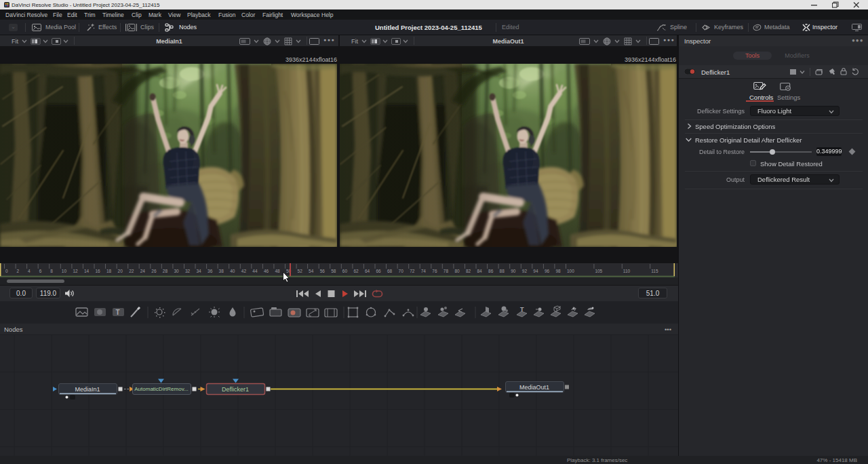 This screenshot has height=464, width=868. What do you see at coordinates (18, 271) in the screenshot?
I see `svg-text: 2` at bounding box center [18, 271].